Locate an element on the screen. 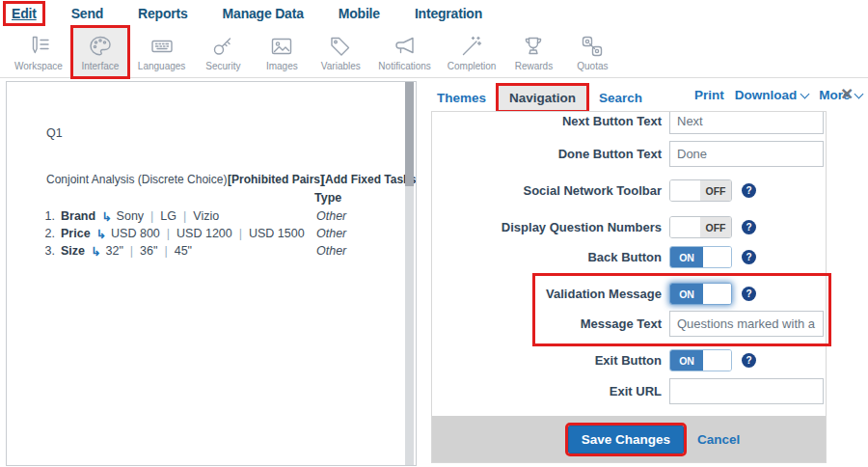 The image size is (868, 467). toolbar-item-notifications: Notifications is located at coordinates (404, 52).